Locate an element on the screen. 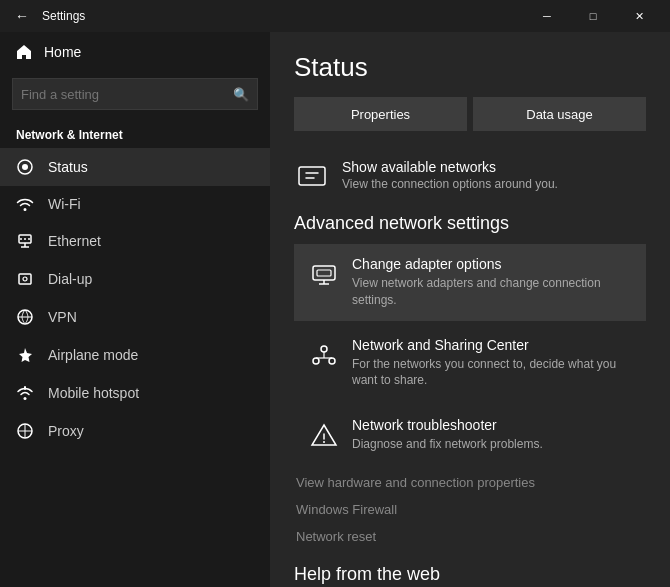 The width and height of the screenshot is (670, 587). adapter-icon is located at coordinates (324, 274).